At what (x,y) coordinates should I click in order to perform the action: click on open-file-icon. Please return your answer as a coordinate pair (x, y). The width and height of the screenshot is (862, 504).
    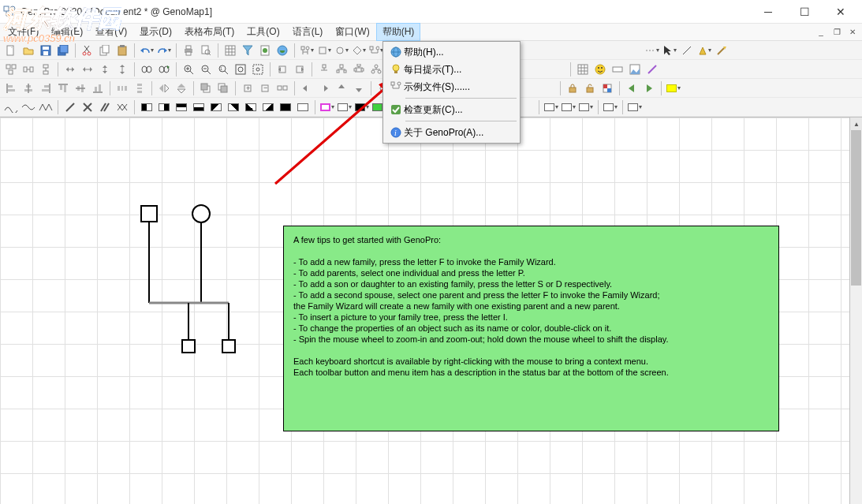
    Looking at the image, I should click on (28, 50).